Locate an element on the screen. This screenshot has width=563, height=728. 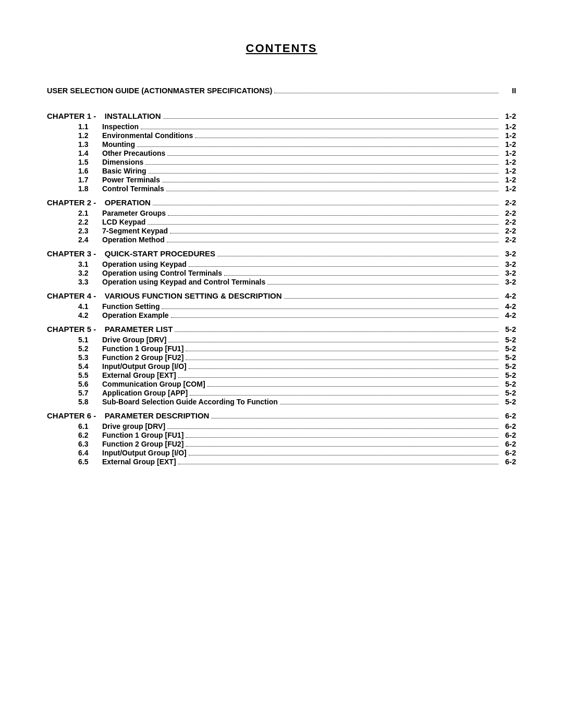
toc-chapter: CHAPTER 1 - INSTALLATION1-2 is located at coordinates (282, 116).